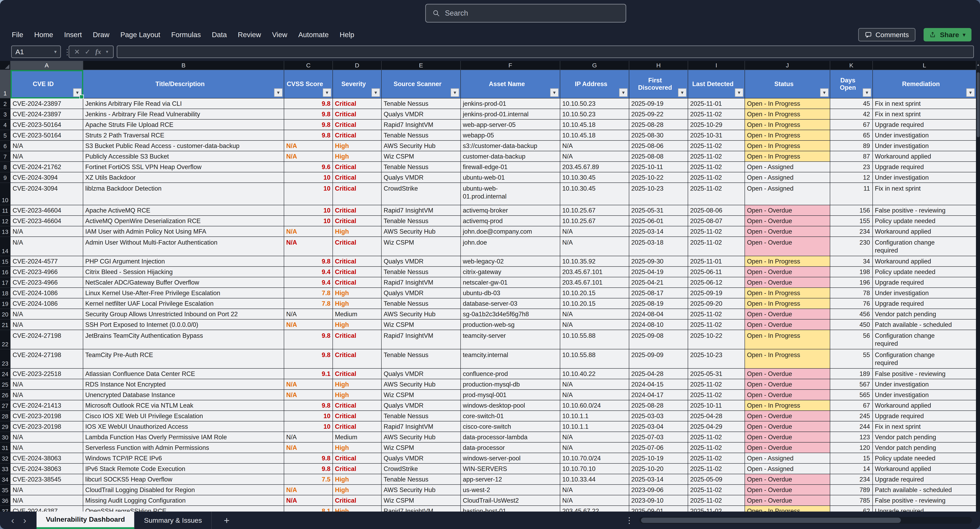 This screenshot has height=529, width=980. What do you see at coordinates (851, 480) in the screenshot?
I see `cell-days-open: 234` at bounding box center [851, 480].